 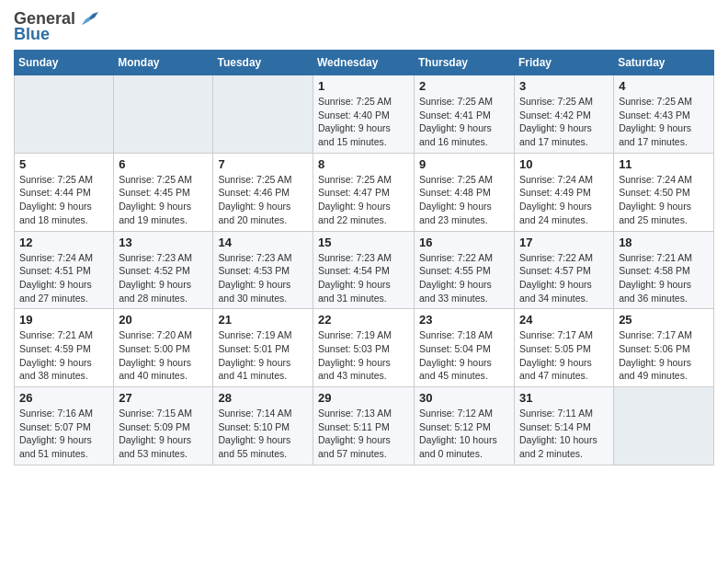 What do you see at coordinates (464, 243) in the screenshot?
I see `day-number: 16` at bounding box center [464, 243].